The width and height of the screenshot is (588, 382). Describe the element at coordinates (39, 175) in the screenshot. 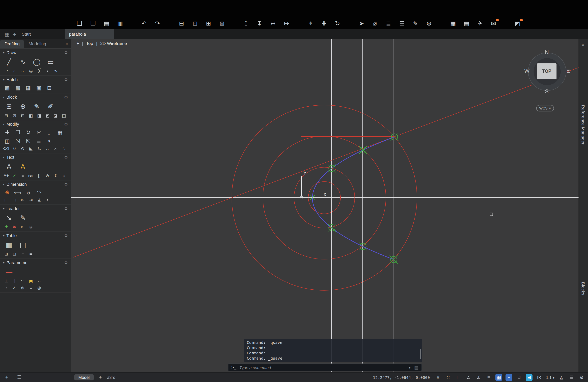

I see `tool-field-icon: {}` at that location.